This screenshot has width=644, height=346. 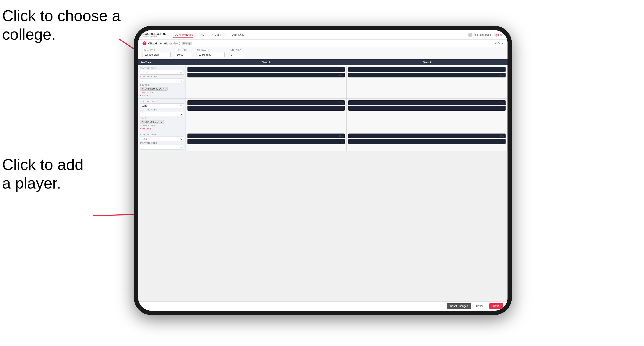 What do you see at coordinates (480, 306) in the screenshot?
I see `cancel-button: Cancel` at bounding box center [480, 306].